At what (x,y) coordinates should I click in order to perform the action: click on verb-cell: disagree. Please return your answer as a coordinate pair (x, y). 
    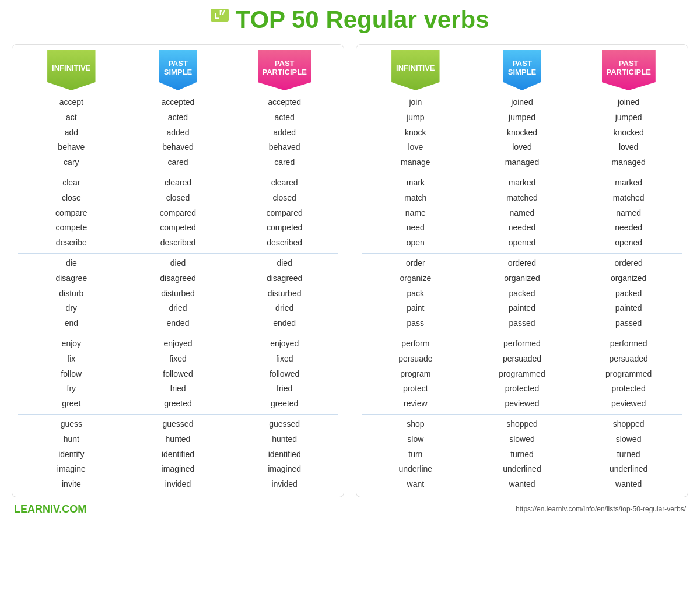
    Looking at the image, I should click on (71, 279).